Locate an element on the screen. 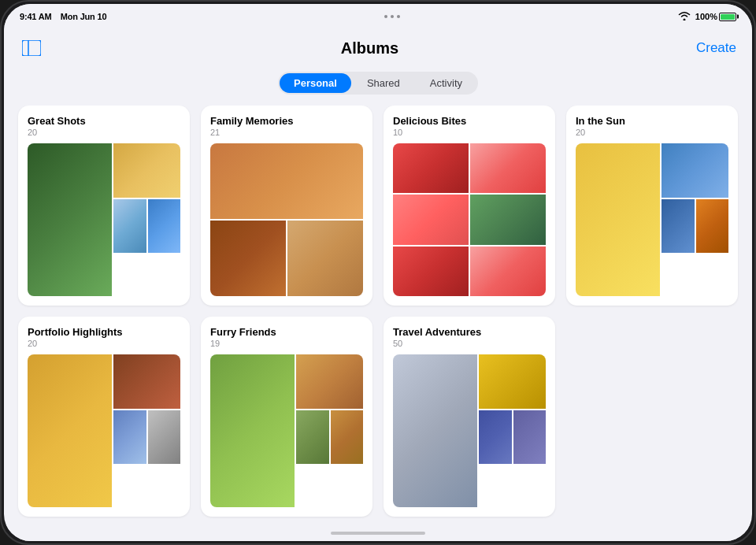 This screenshot has width=756, height=545. segment-control: Personal Shared Activity is located at coordinates (378, 83).